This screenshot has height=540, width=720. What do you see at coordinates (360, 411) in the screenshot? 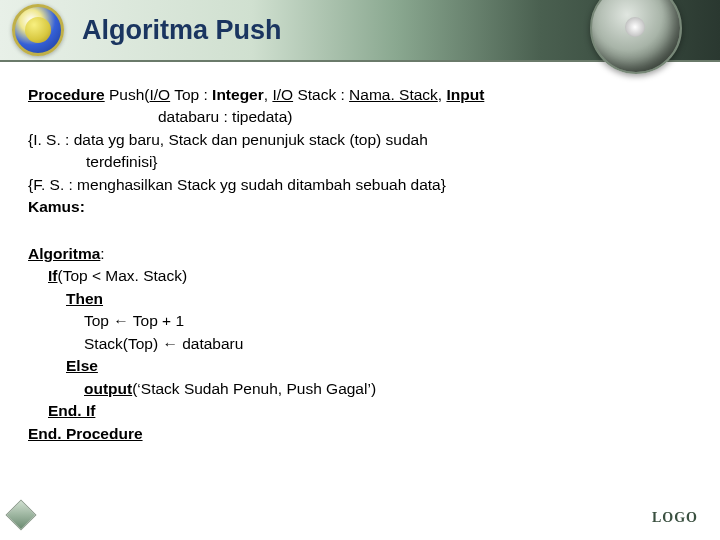
I see `stmt-endif: End. If` at bounding box center [360, 411].